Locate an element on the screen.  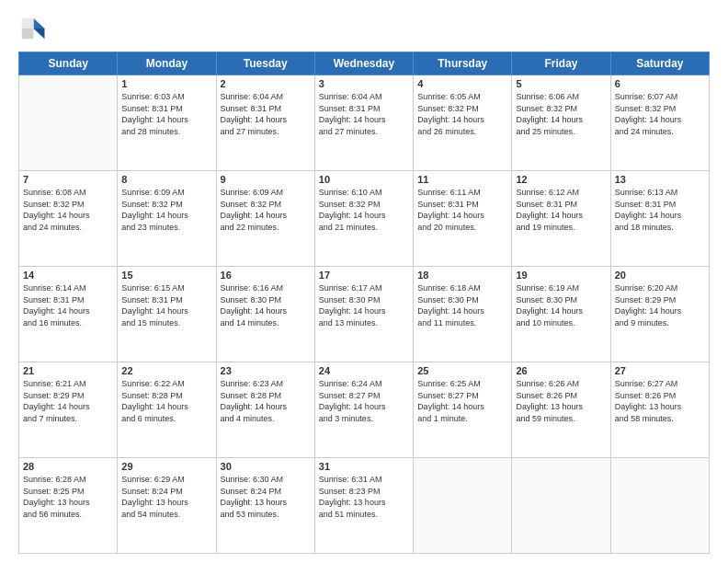
day-number: 20 is located at coordinates (660, 275).